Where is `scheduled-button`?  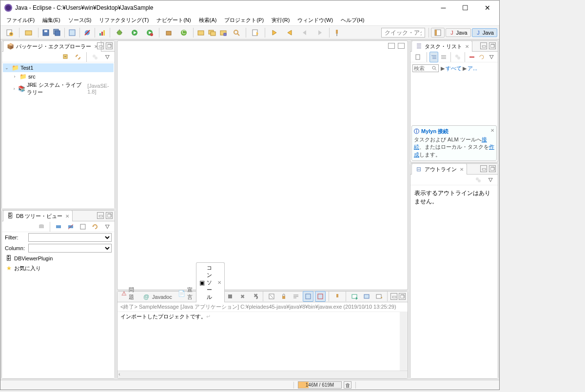 scheduled-button is located at coordinates (444, 57).